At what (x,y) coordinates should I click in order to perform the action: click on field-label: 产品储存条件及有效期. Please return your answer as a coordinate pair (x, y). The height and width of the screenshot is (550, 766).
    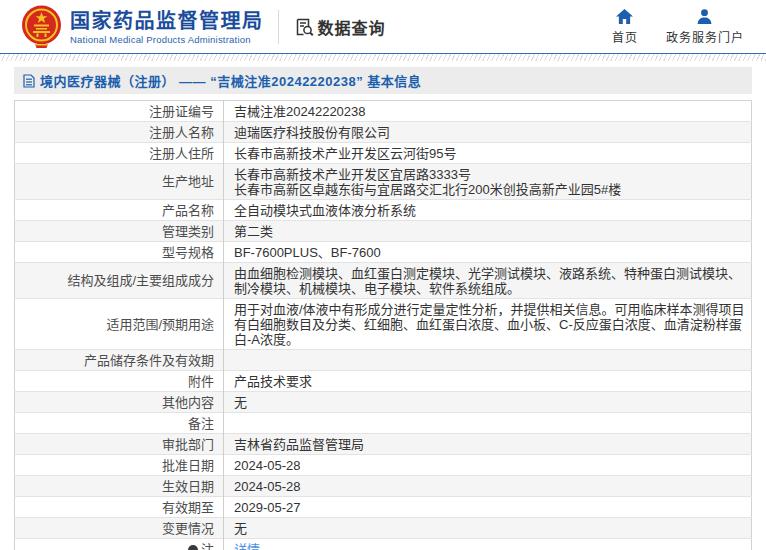
    Looking at the image, I should click on (120, 360).